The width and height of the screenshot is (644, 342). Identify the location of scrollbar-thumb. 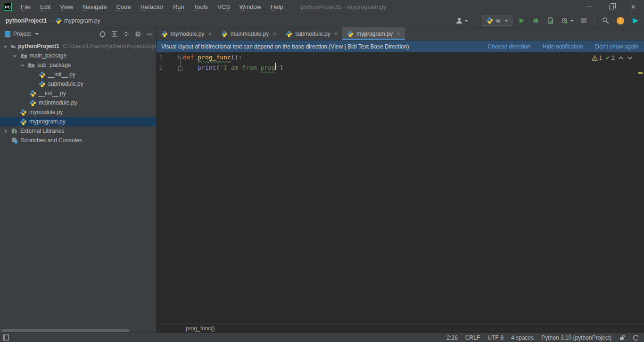
(65, 331).